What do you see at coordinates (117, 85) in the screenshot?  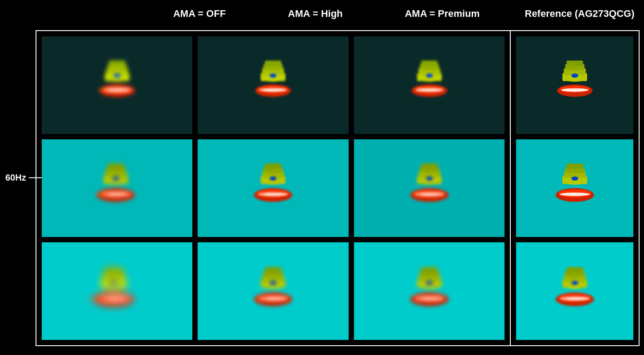 I see `spinning-top-r1c1` at bounding box center [117, 85].